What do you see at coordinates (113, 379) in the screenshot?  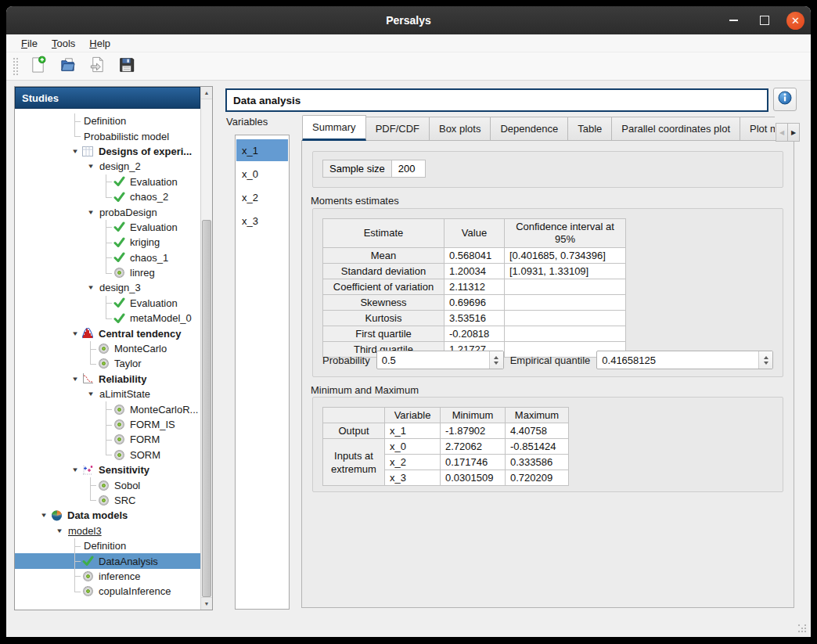 I see `tree-item-reliability: ▼Reliability` at bounding box center [113, 379].